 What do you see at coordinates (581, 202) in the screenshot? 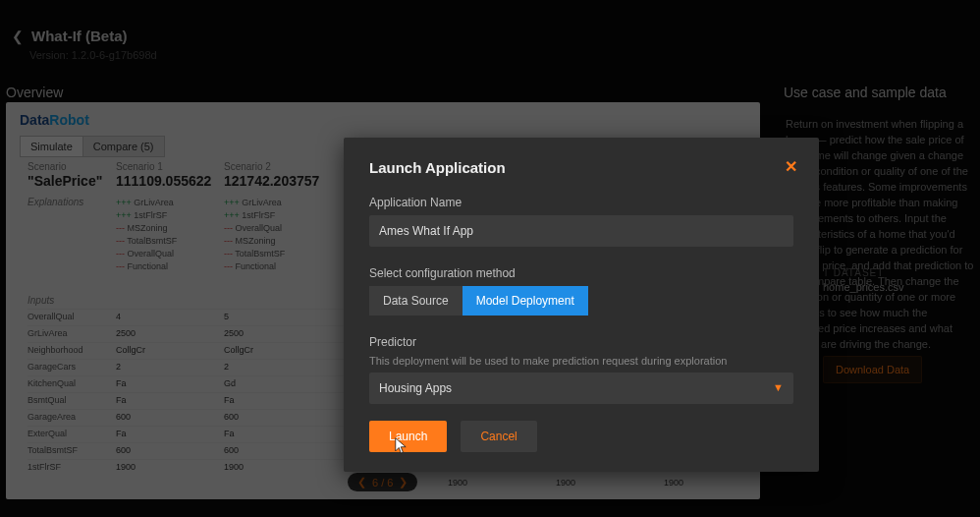
I see `app-name-label: Application Name` at bounding box center [581, 202].